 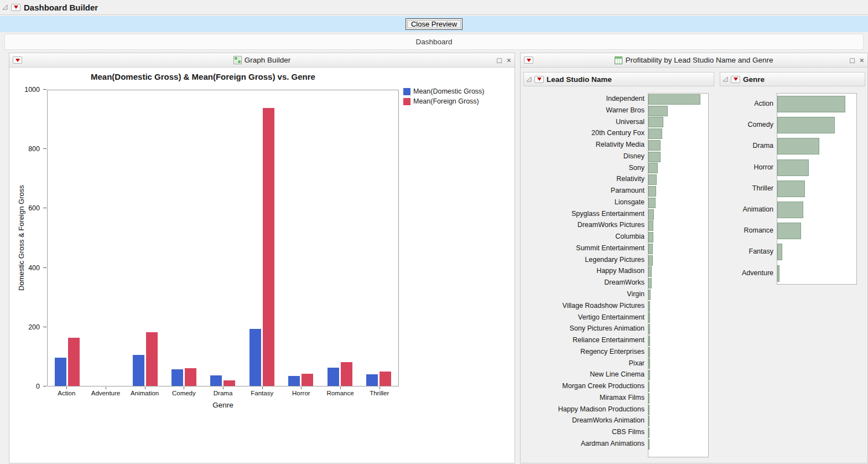 What do you see at coordinates (585, 225) in the screenshot?
I see `filter-row-label: DreamWorks Pictures` at bounding box center [585, 225].